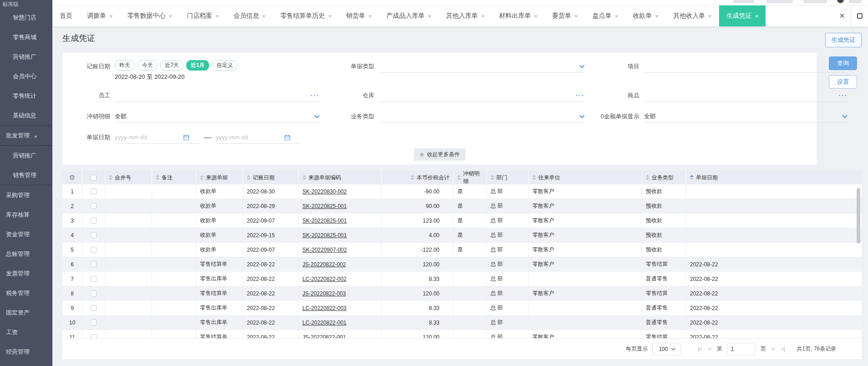  I want to click on sidebar-item-固定资产: 固定资产, so click(26, 312).